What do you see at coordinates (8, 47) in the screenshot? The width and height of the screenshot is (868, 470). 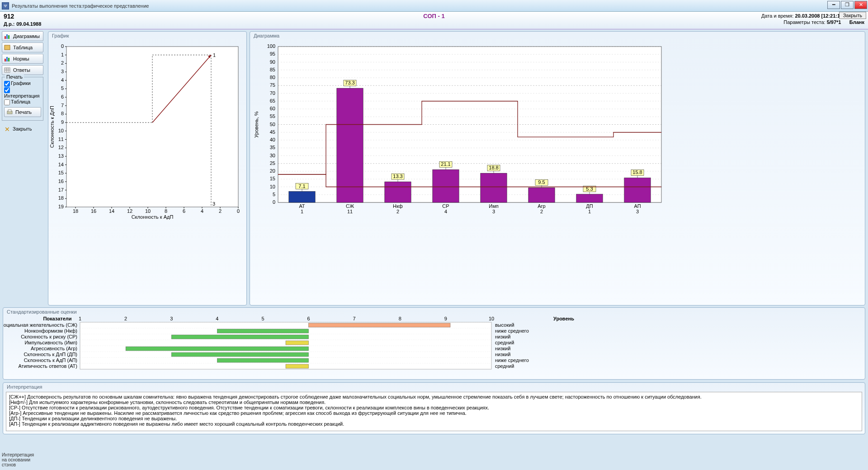 I see `table-icon` at bounding box center [8, 47].